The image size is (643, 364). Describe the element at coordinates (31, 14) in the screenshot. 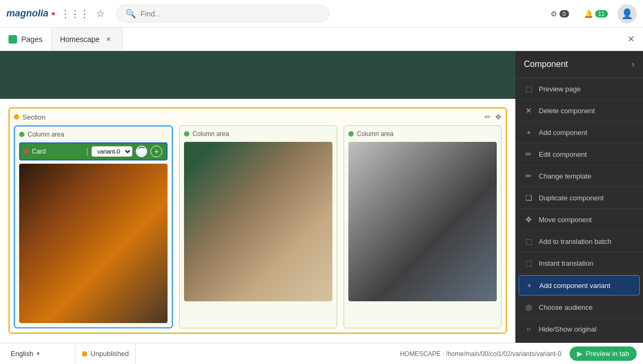

I see `logo: magnolia` at that location.